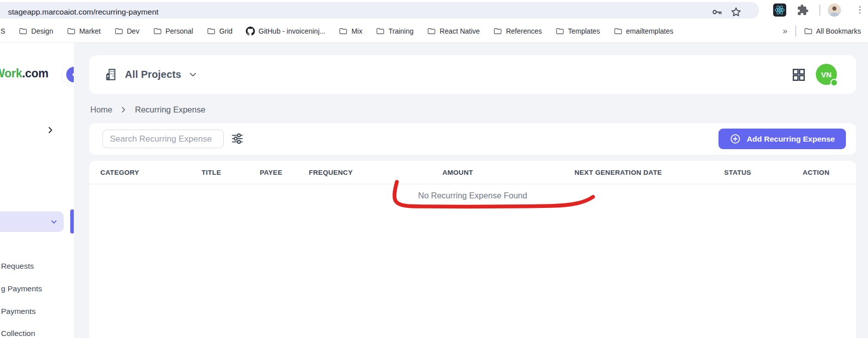  I want to click on toolbar-divider, so click(820, 10).